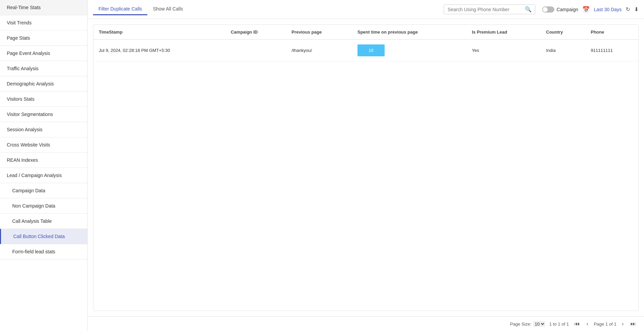 This screenshot has height=331, width=644. What do you see at coordinates (366, 9) in the screenshot?
I see `toolbar: Filter Duplicate CallsShow All Calls 🔍 C…` at bounding box center [366, 9].